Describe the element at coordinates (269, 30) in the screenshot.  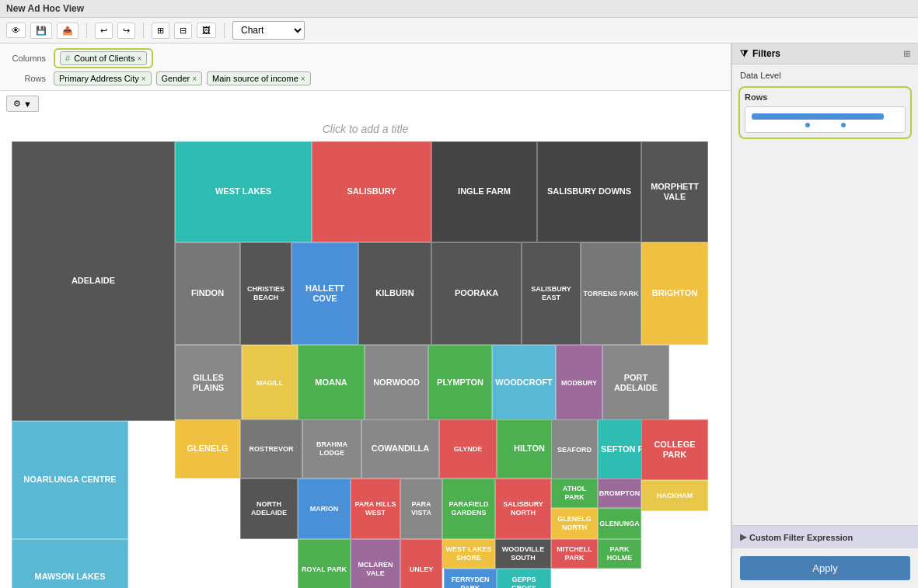
I see `chart-type-select: Chart Table Crosstab` at that location.